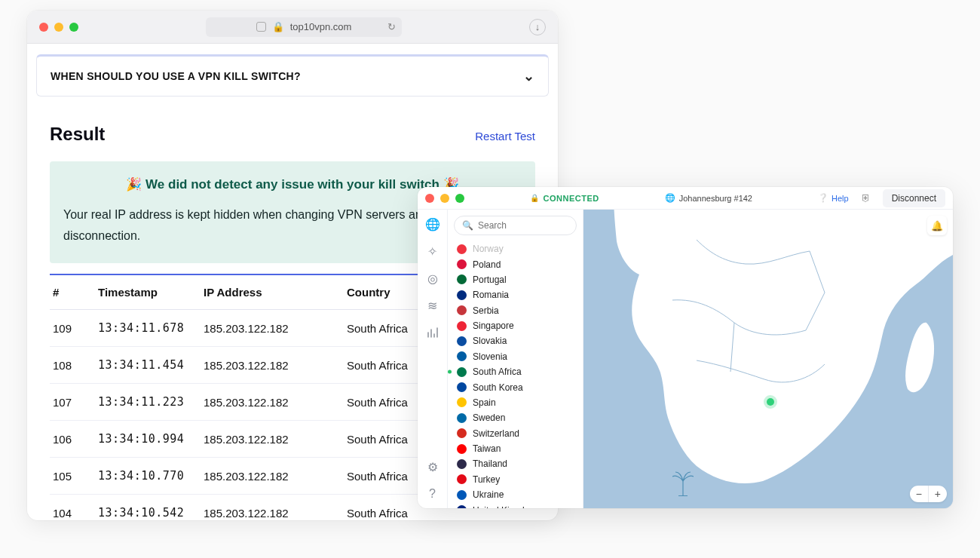 This screenshot has height=558, width=980. What do you see at coordinates (433, 333) in the screenshot?
I see `stats-icon` at bounding box center [433, 333].